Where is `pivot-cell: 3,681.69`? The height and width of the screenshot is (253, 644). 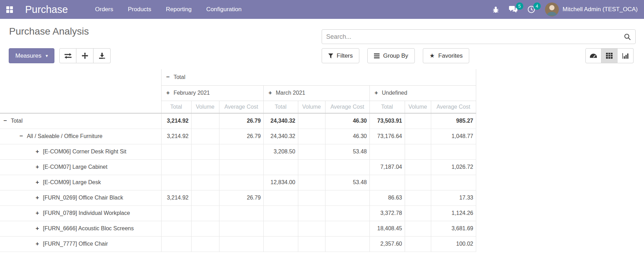
pivot-cell: 3,681.69 is located at coordinates (454, 229).